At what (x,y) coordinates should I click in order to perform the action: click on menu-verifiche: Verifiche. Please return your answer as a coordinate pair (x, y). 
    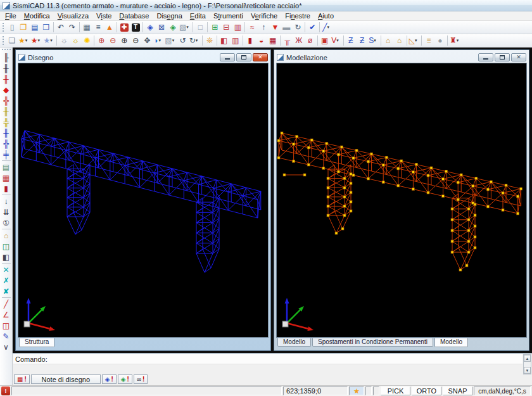
    Looking at the image, I should click on (264, 16).